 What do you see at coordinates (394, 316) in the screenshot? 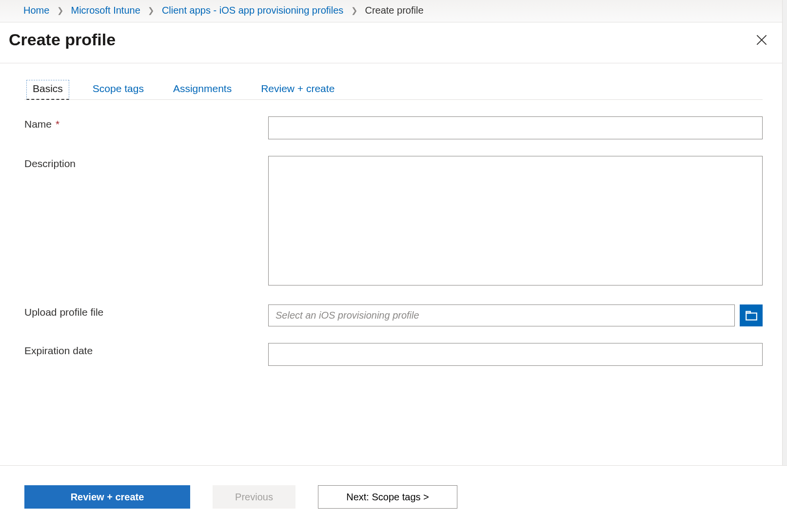
I see `field-row-upload: Upload profile file Select an iOS provis…` at bounding box center [394, 316].